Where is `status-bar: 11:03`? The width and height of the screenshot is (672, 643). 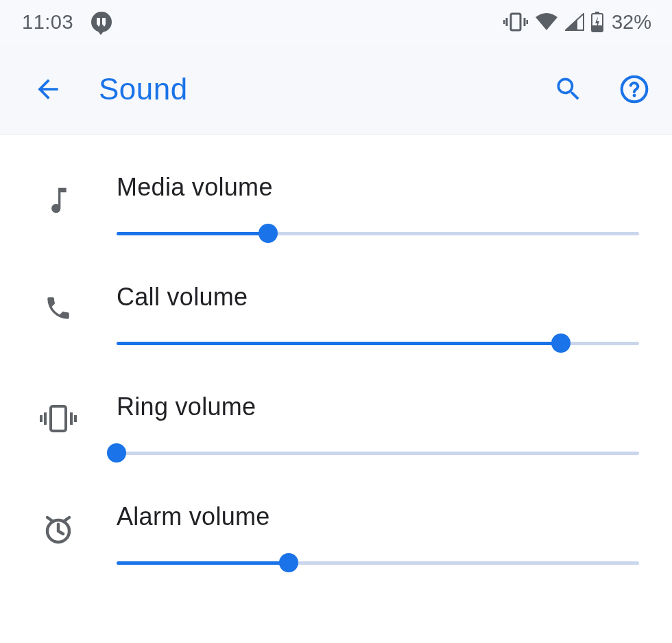
status-bar: 11:03 is located at coordinates (336, 22).